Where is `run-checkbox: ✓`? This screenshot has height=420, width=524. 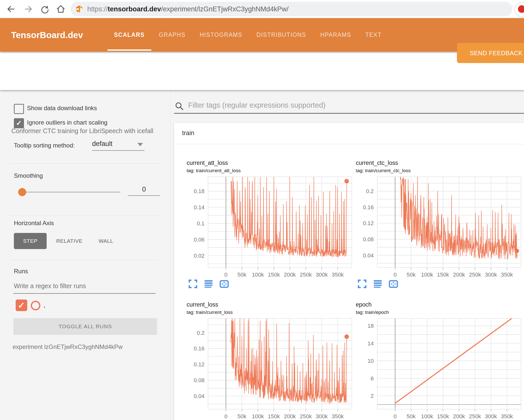 run-checkbox: ✓ is located at coordinates (21, 305).